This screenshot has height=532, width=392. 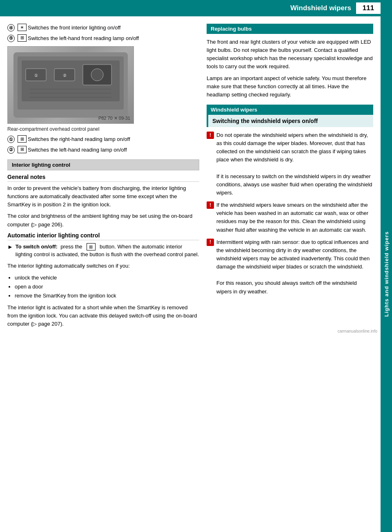 What do you see at coordinates (71, 85) in the screenshot?
I see `panel-svg: ① ②` at bounding box center [71, 85].